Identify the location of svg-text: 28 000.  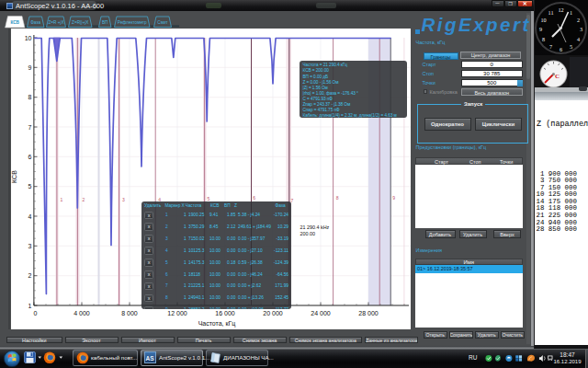
(368, 313).